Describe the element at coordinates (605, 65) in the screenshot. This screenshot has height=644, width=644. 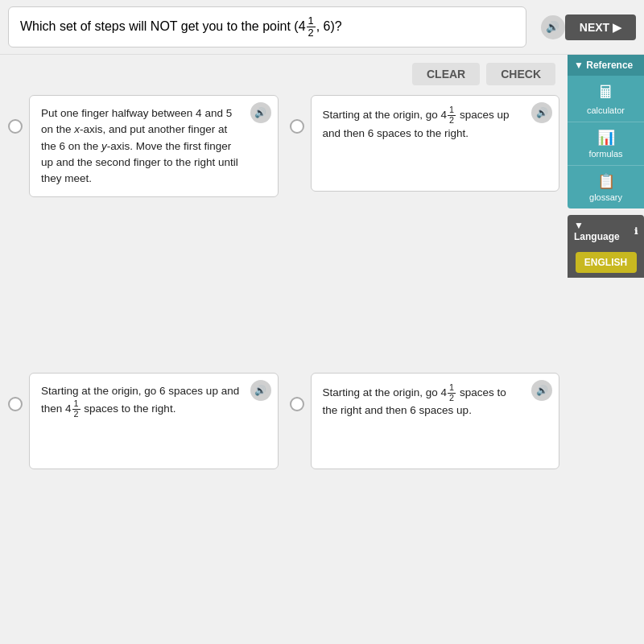
I see `reference-header: ▼ Reference` at that location.